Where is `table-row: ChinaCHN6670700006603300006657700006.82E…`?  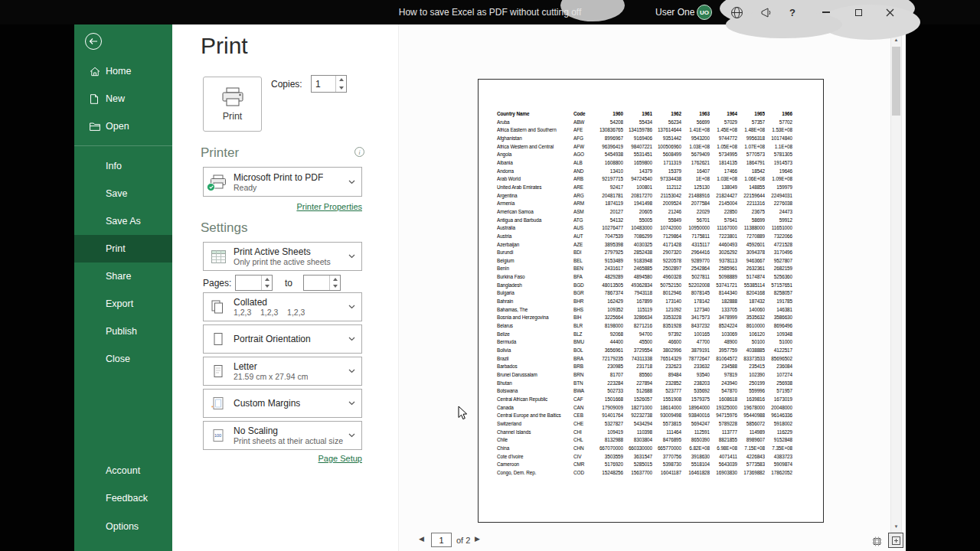 table-row: ChinaCHN6670700006603300006657700006.82E… is located at coordinates (645, 448).